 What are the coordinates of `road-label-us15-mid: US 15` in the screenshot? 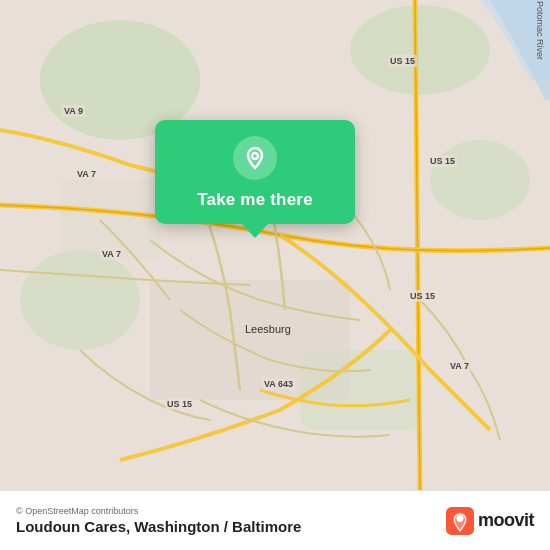 It's located at (422, 296).